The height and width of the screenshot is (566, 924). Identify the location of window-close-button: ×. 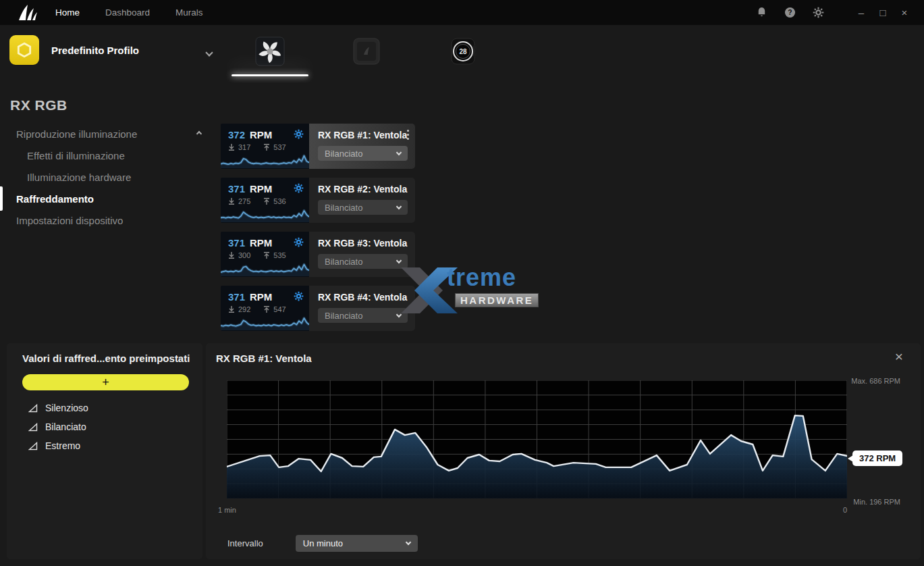
(904, 12).